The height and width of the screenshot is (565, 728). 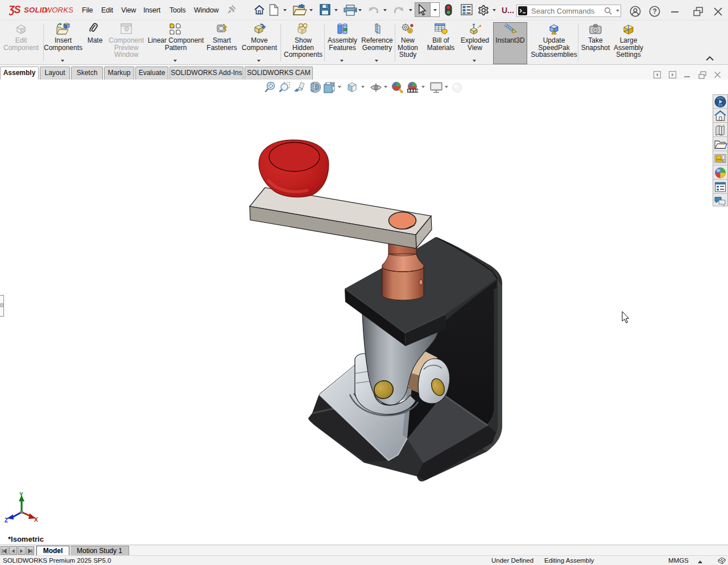 What do you see at coordinates (6, 521) in the screenshot?
I see `svg-text: Z` at bounding box center [6, 521].